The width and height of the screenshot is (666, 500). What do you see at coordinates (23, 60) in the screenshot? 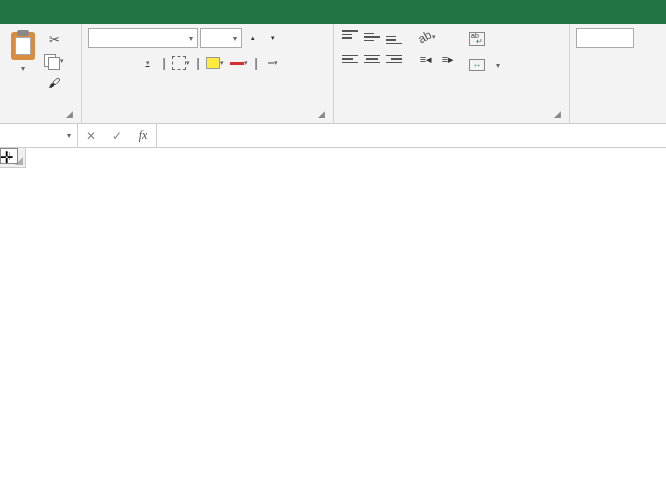
I see `paste-button: ▾` at bounding box center [23, 60].